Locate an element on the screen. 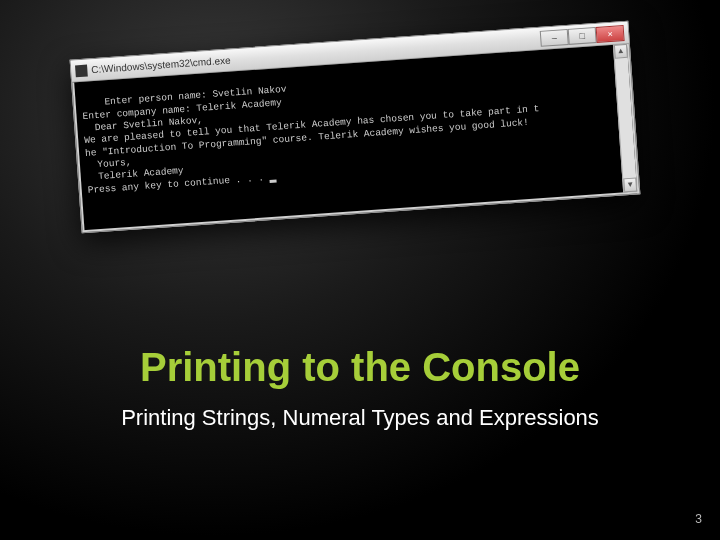  window-controls: – □ × is located at coordinates (582, 36).